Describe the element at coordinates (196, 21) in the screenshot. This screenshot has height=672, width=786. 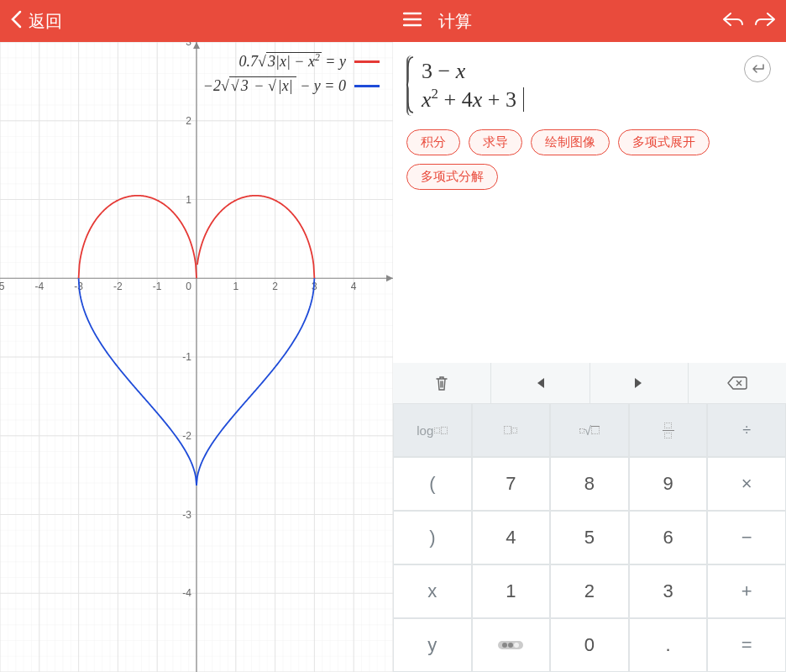
I see `left-header: 返回` at that location.